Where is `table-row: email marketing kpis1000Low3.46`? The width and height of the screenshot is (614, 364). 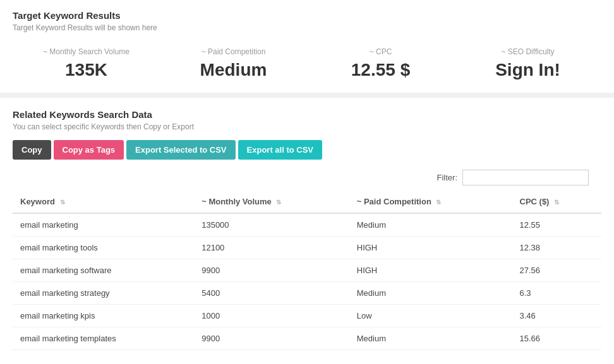
table-row: email marketing kpis1000Low3.46 is located at coordinates (307, 316).